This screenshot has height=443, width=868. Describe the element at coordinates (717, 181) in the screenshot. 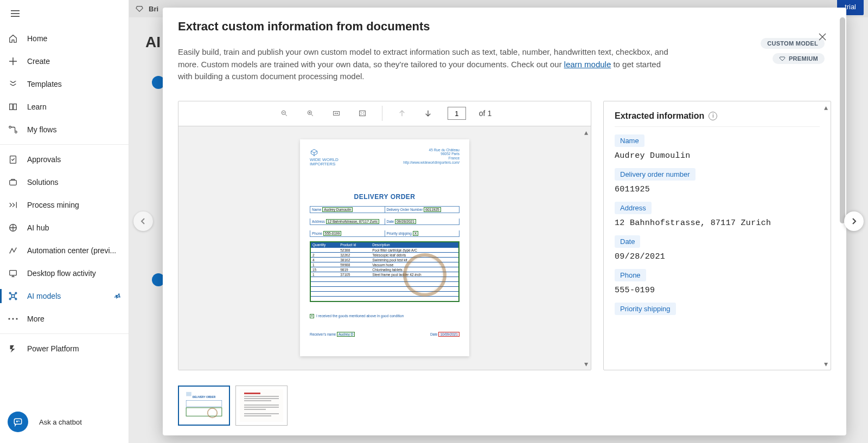

I see `extracted-field: Delivery order number6011925` at that location.